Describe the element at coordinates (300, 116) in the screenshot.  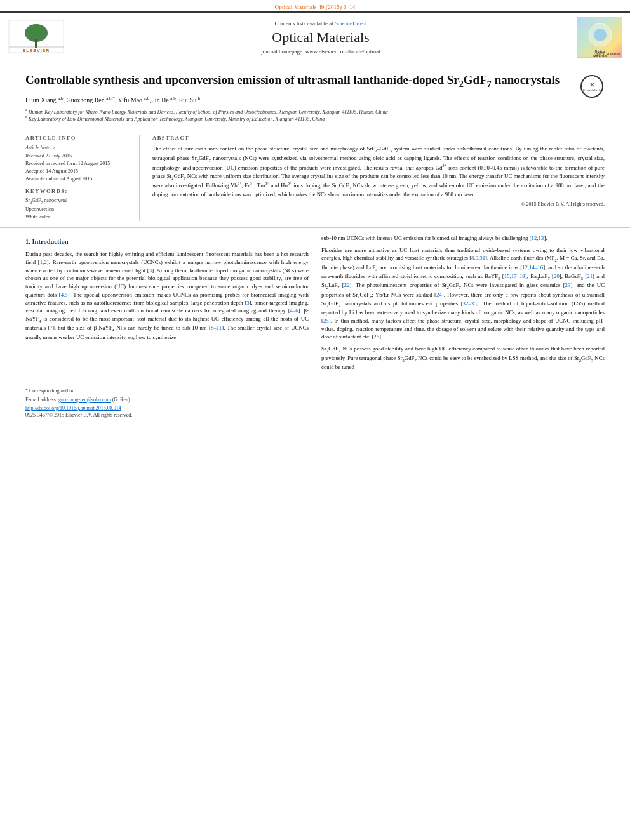
I see `affiliations: a Human Key Laboratory for Micro-Nano En…` at that location.